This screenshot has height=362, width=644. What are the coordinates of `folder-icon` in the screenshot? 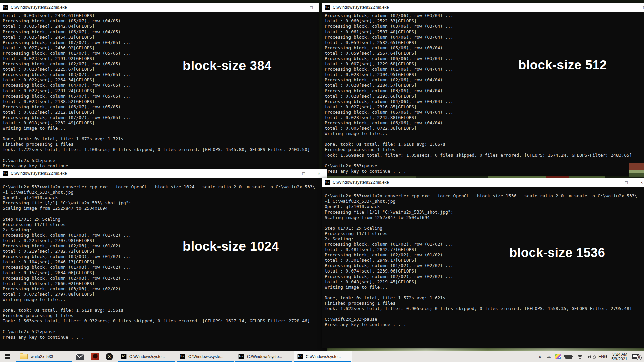 It's located at (24, 357).